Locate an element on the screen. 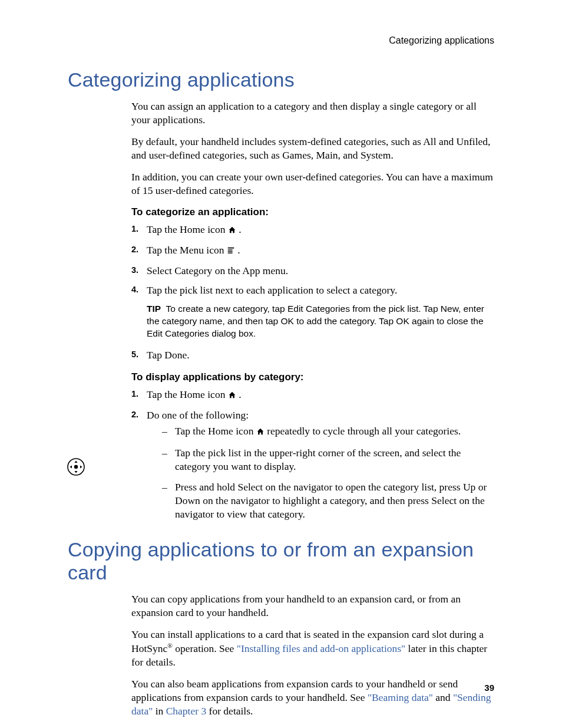 Image resolution: width=562 pixels, height=728 pixels. list-item: Tap the Home icon repeatedly to cycle th… is located at coordinates (328, 431).